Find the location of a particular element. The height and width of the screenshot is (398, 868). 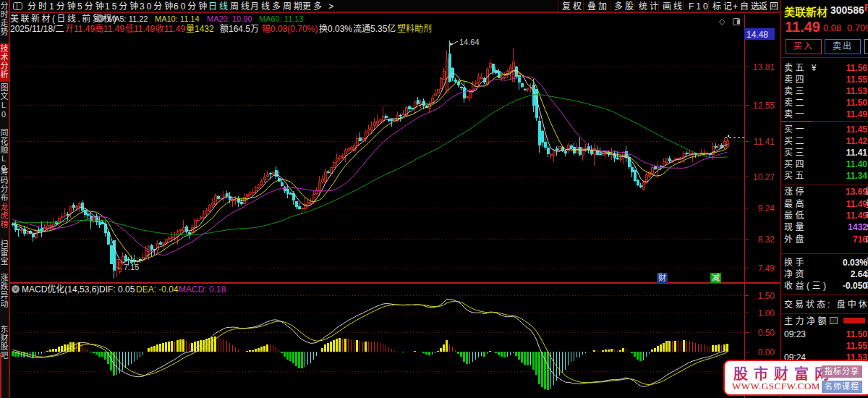

svg-text: 0.50 is located at coordinates (767, 333).